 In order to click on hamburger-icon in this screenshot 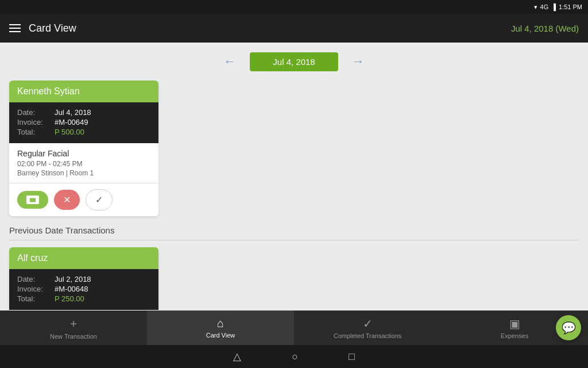, I will do `click(15, 28)`.